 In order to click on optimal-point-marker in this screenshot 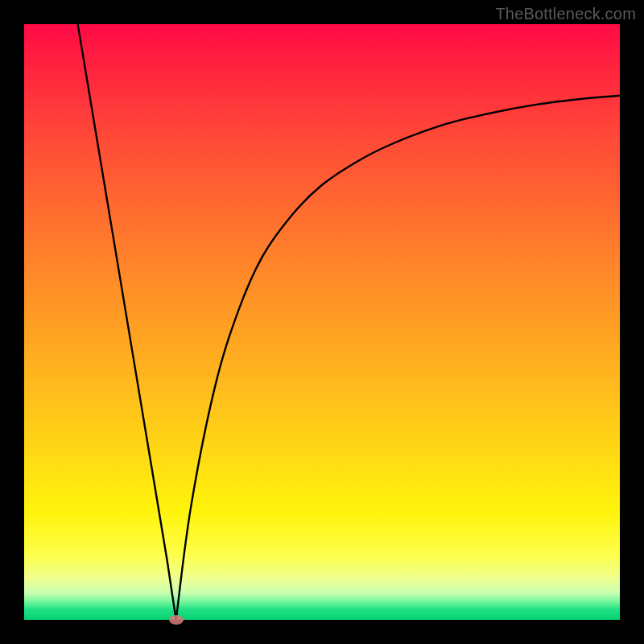, I will do `click(176, 620)`.